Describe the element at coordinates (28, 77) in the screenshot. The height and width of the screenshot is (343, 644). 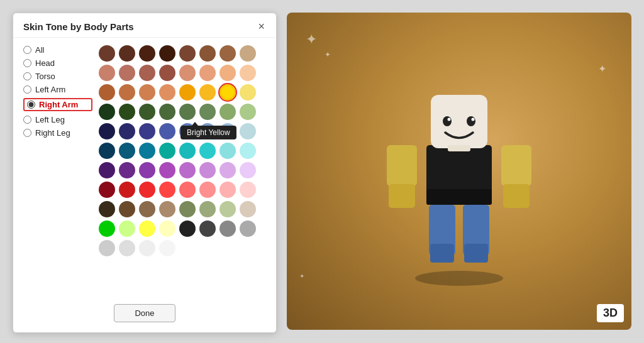
I see `radio-torso` at that location.